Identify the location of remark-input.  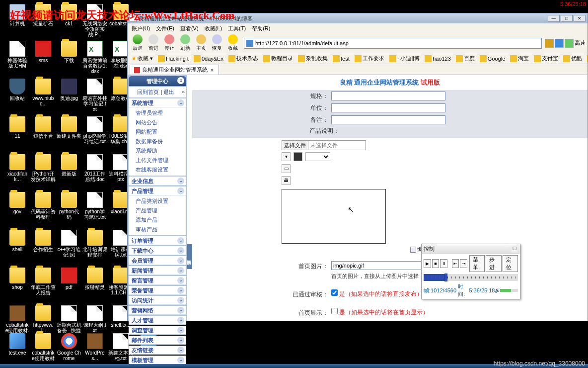
(388, 120).